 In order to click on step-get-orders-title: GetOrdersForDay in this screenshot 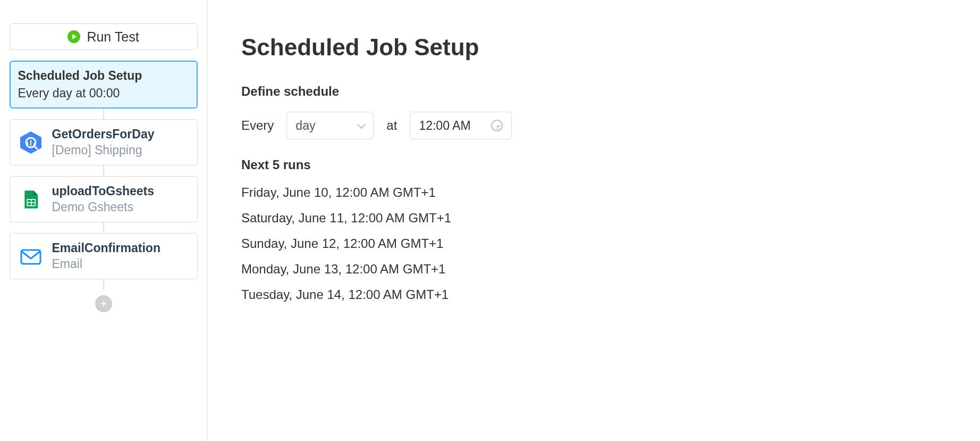, I will do `click(103, 134)`.